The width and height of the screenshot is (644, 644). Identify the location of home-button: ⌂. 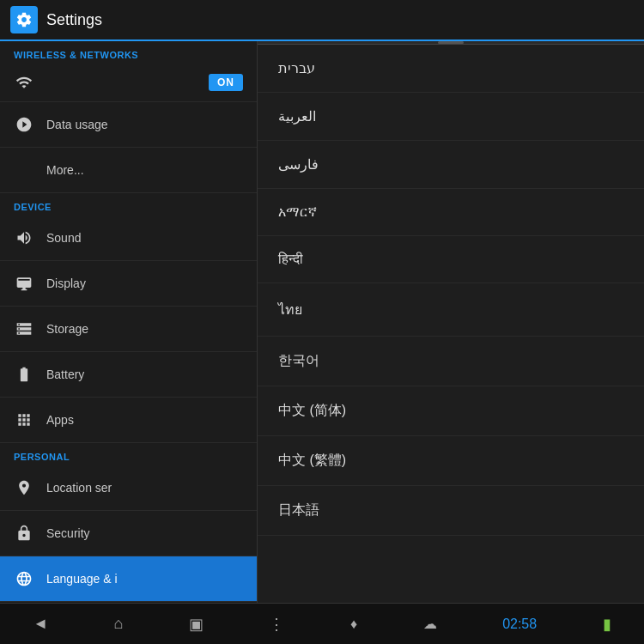
(118, 623).